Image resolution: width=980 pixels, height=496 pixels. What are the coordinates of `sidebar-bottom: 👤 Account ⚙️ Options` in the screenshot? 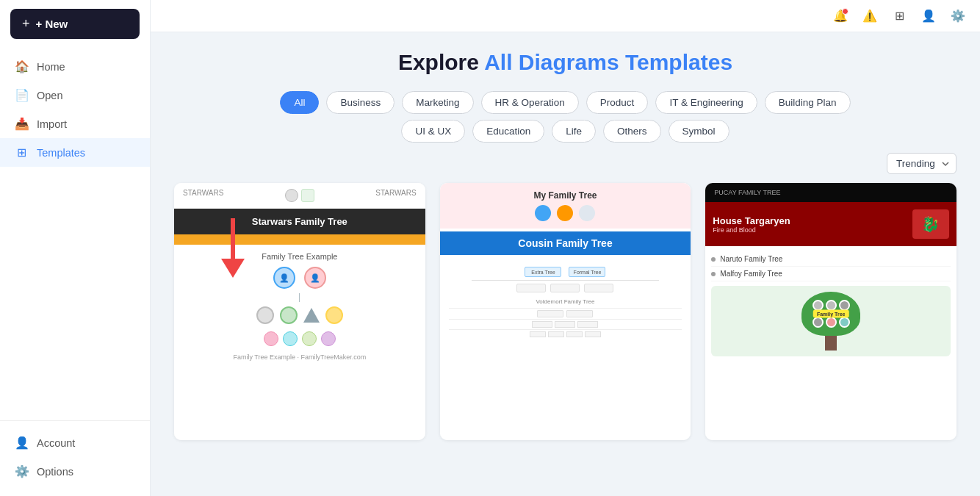 It's located at (75, 459).